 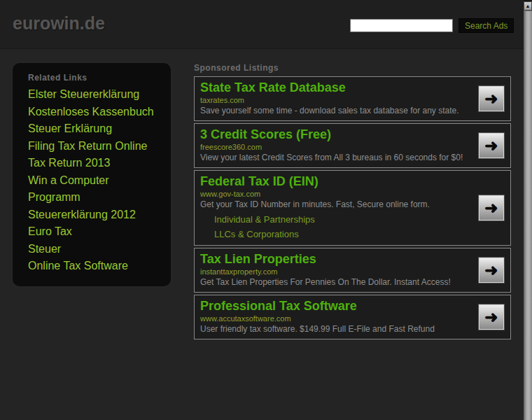 What do you see at coordinates (92, 147) in the screenshot?
I see `sidebar-link: Filing Tax Return Online` at bounding box center [92, 147].